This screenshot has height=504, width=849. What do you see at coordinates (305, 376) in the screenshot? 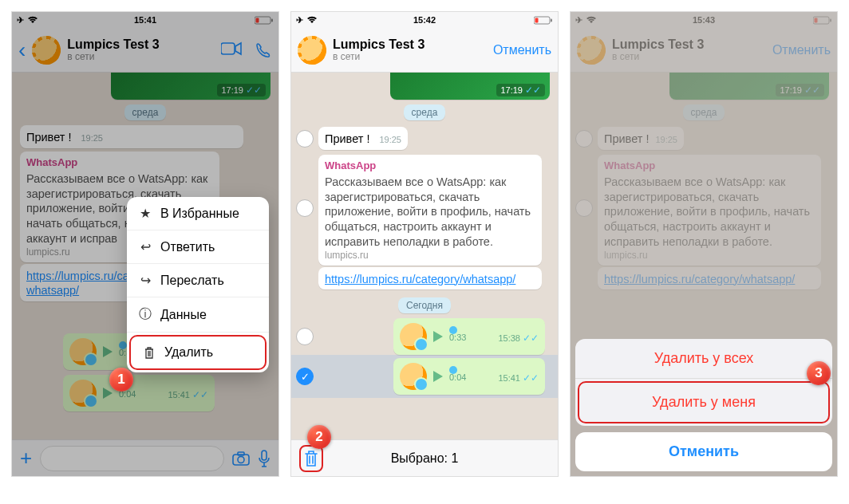
I see `select-circle-checked: ✓` at bounding box center [305, 376].